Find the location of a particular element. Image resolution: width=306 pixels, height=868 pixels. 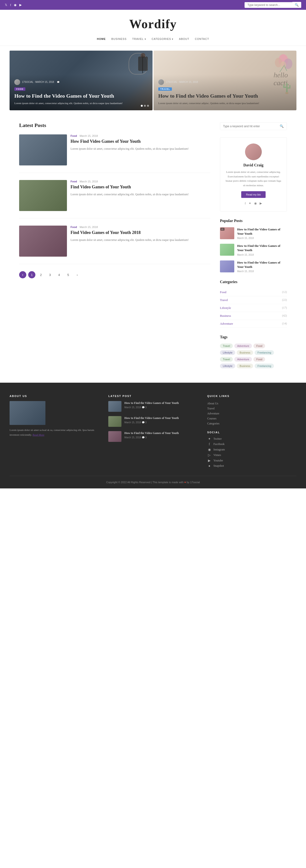

tag-travel-2: Travel is located at coordinates (226, 359).